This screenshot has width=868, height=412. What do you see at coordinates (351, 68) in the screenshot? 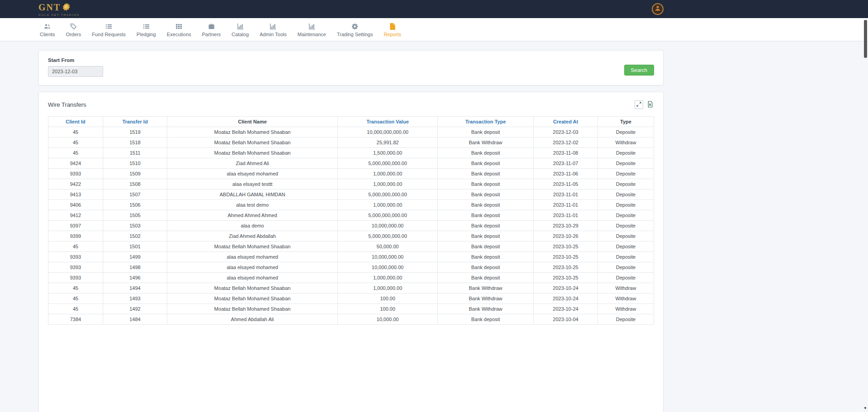
I see `filter-panel: Start From Search` at bounding box center [351, 68].